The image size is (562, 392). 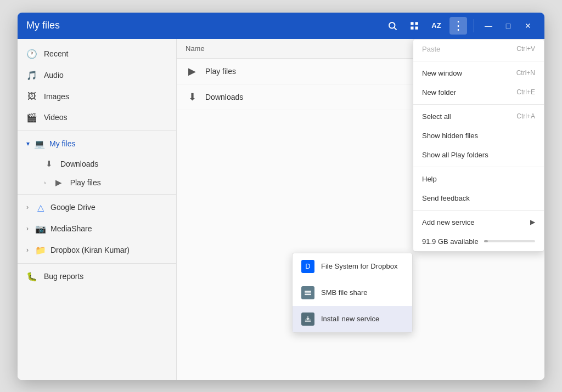 What do you see at coordinates (479, 73) in the screenshot?
I see `menu-item-new-window: New window Ctrl+N` at bounding box center [479, 73].